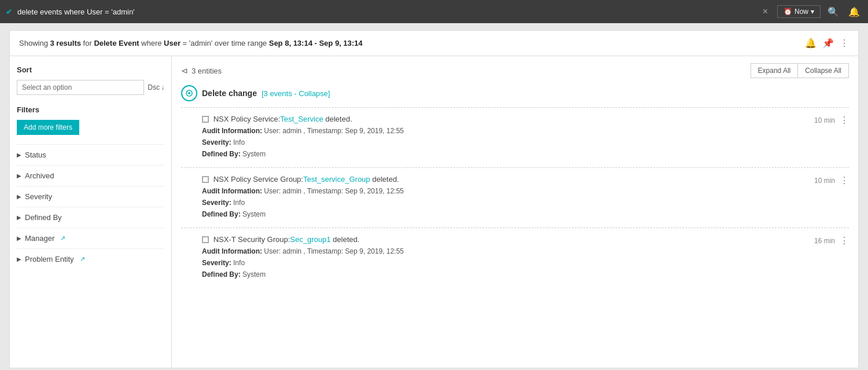  I want to click on external-link-icon: ↗, so click(82, 259).